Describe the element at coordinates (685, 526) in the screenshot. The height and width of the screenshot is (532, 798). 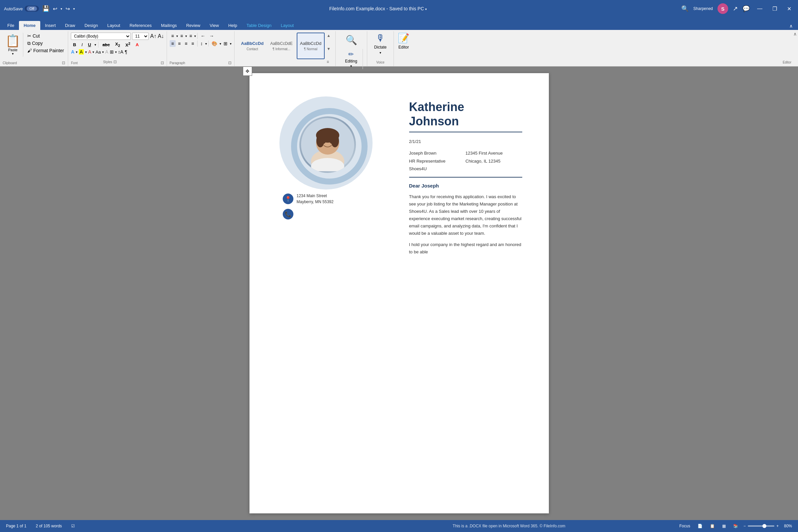
I see `focus-button: Focus` at that location.